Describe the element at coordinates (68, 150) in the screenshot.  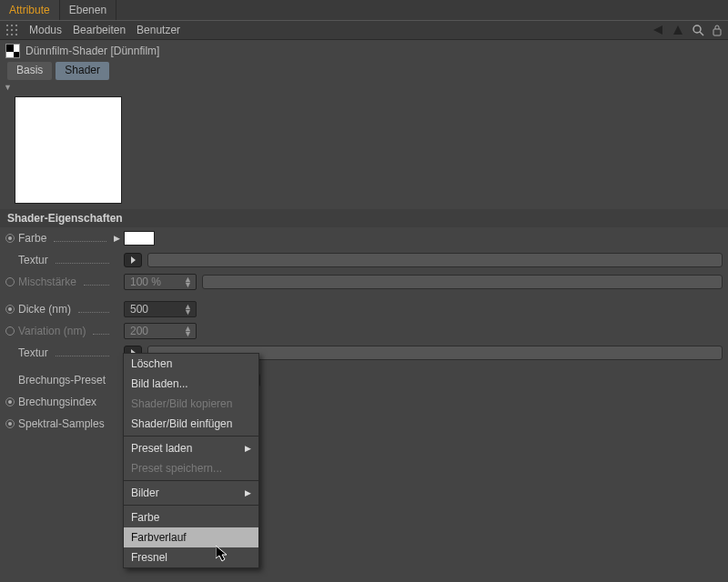
I see `shader-preview` at that location.